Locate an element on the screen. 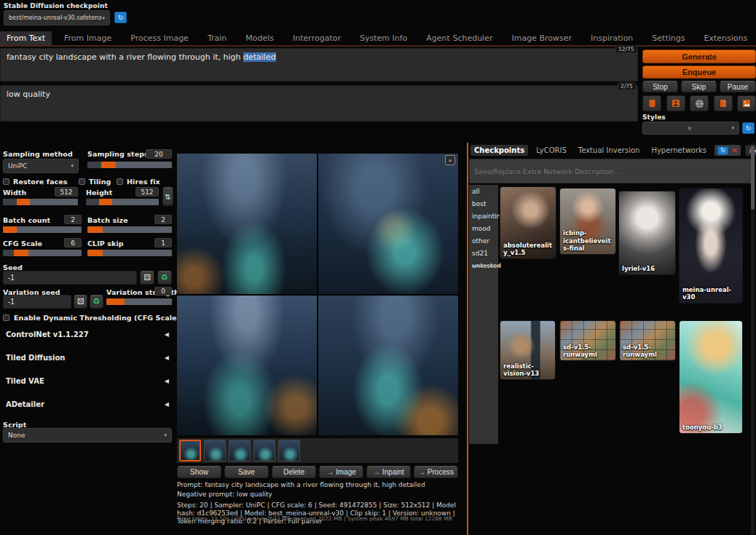 The image size is (756, 535). filter-other: other is located at coordinates (484, 240).